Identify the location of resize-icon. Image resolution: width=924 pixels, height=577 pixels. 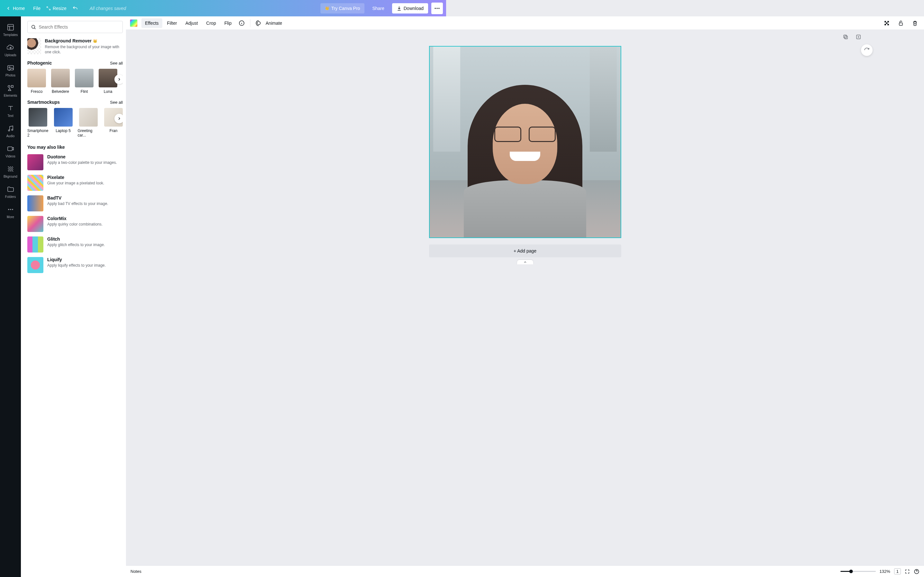
(48, 8).